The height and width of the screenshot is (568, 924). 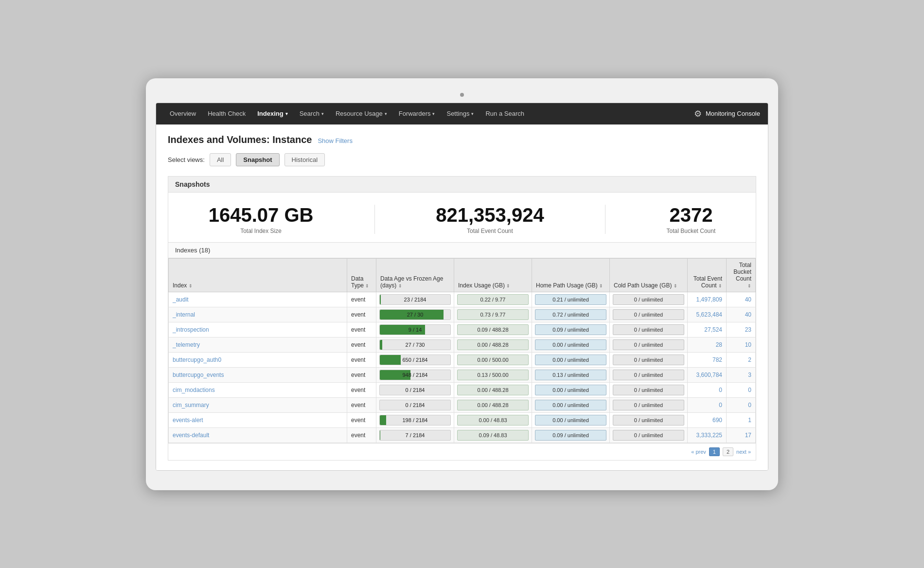 I want to click on index-name-cell: buttercupgo_auth0, so click(x=258, y=360).